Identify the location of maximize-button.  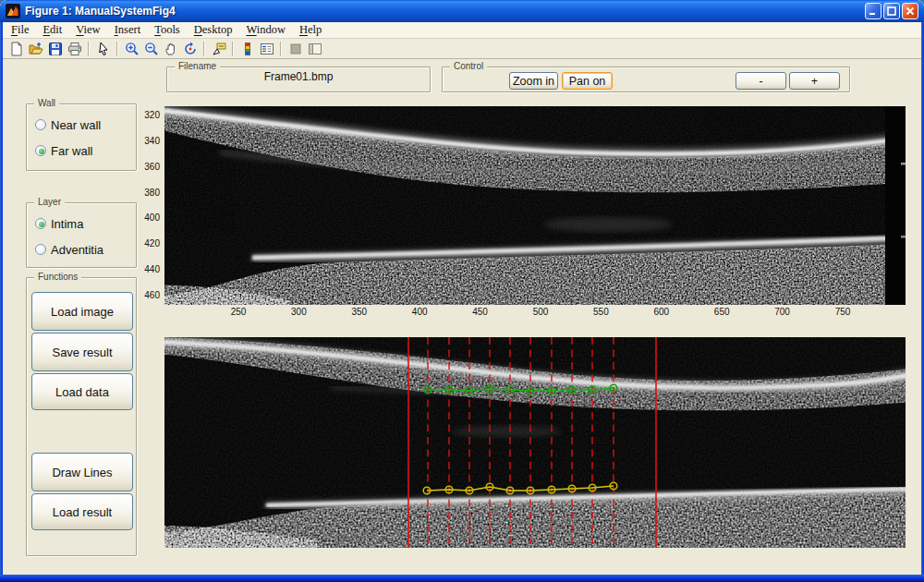
(892, 11).